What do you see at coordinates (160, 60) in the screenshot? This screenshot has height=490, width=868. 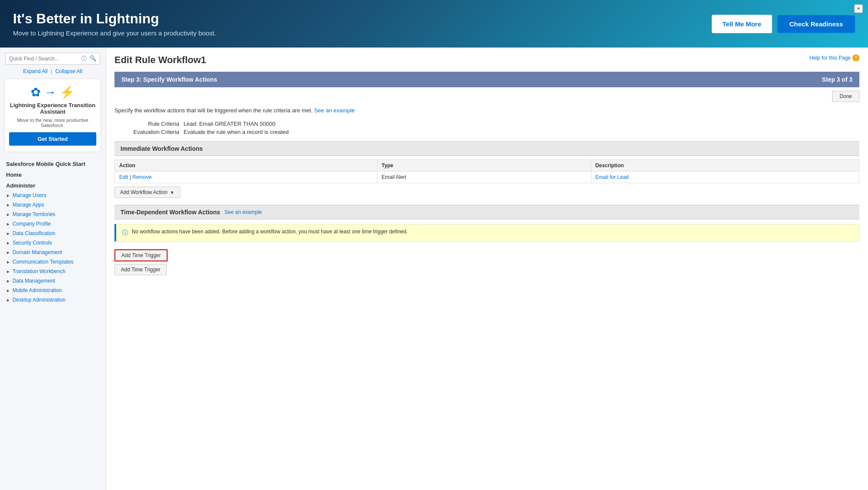 I see `page-title: Edit Rule Workflow1` at bounding box center [160, 60].